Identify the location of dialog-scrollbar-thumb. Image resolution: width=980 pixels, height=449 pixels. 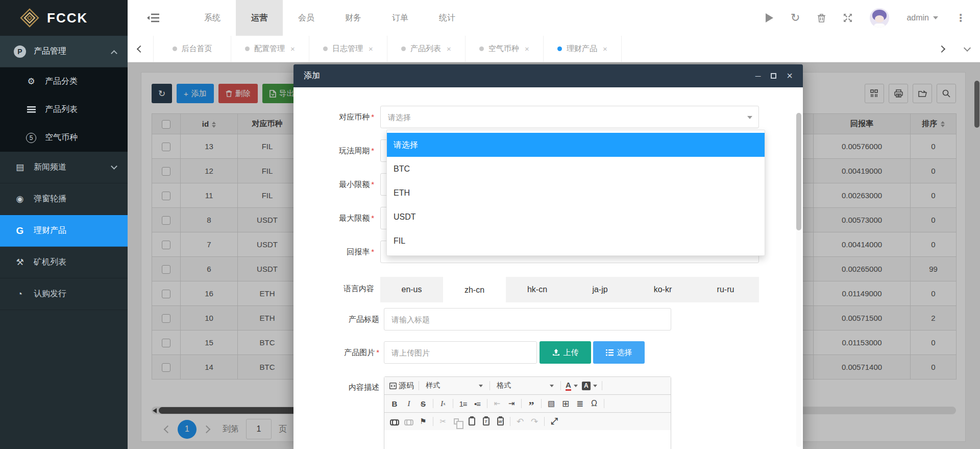
(799, 172).